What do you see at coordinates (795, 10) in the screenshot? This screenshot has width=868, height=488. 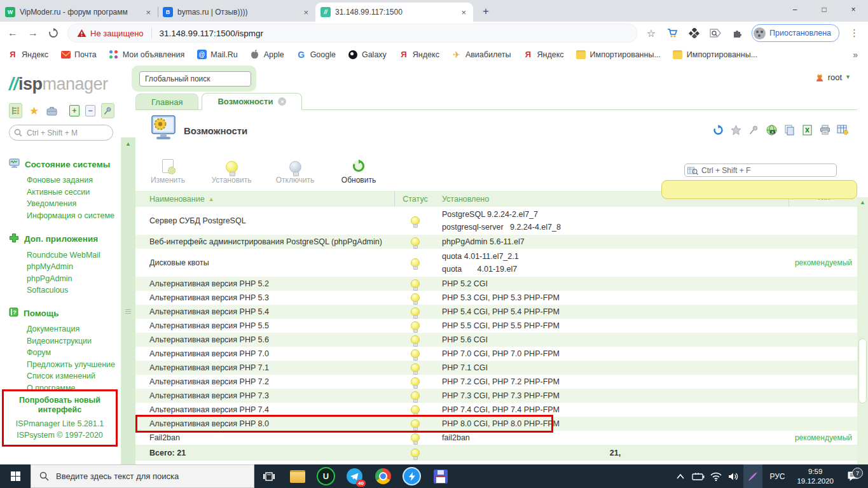 I see `minimize-button: –` at bounding box center [795, 10].